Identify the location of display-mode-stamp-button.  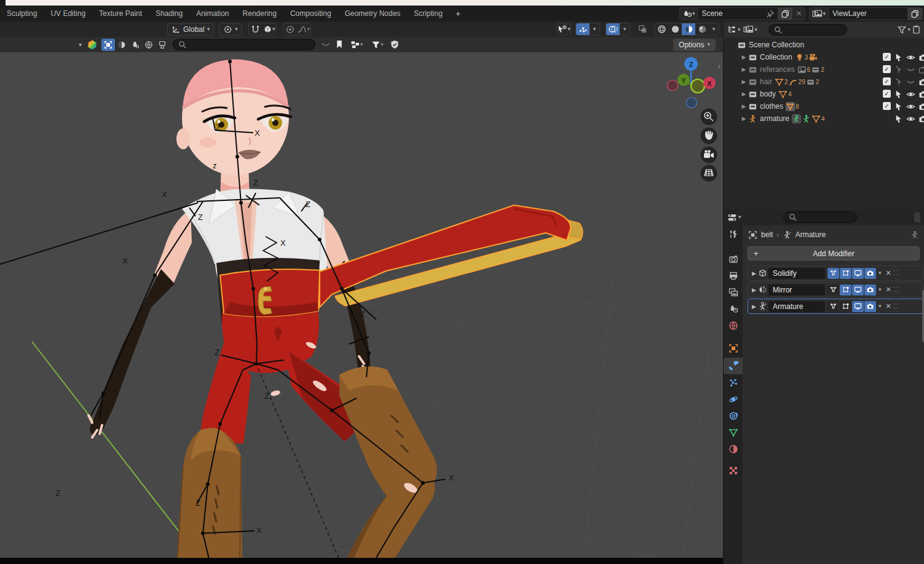
(162, 45).